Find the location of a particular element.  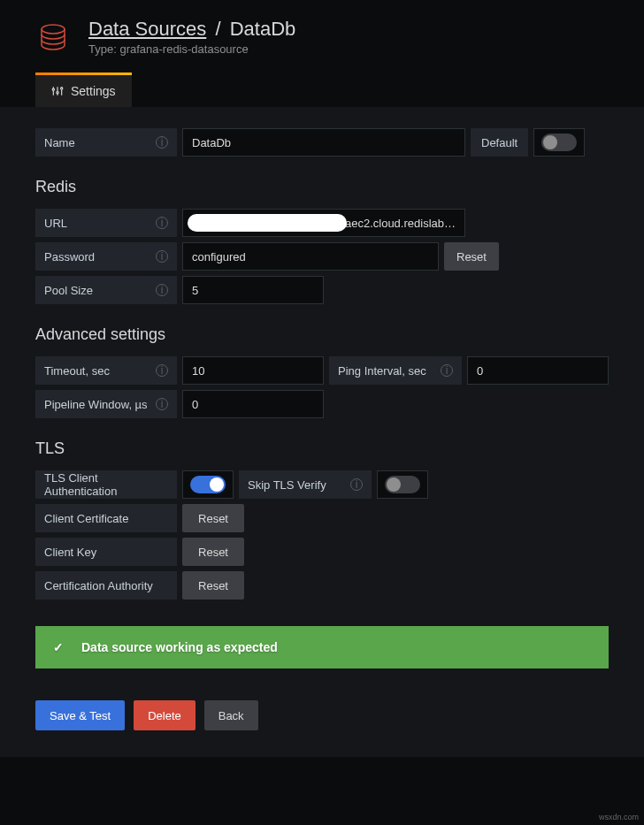

default-label: Default is located at coordinates (499, 142).